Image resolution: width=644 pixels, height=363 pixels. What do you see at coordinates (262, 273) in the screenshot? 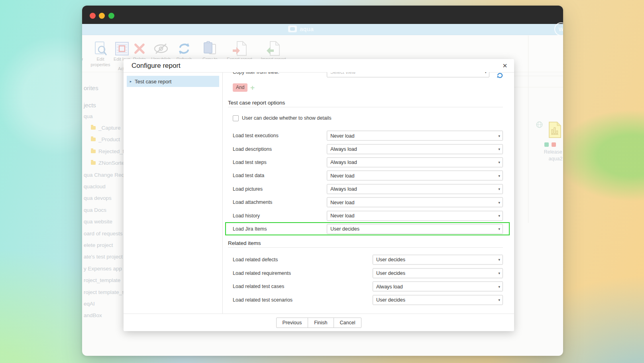
I see `option-label: Load related requirements` at bounding box center [262, 273].